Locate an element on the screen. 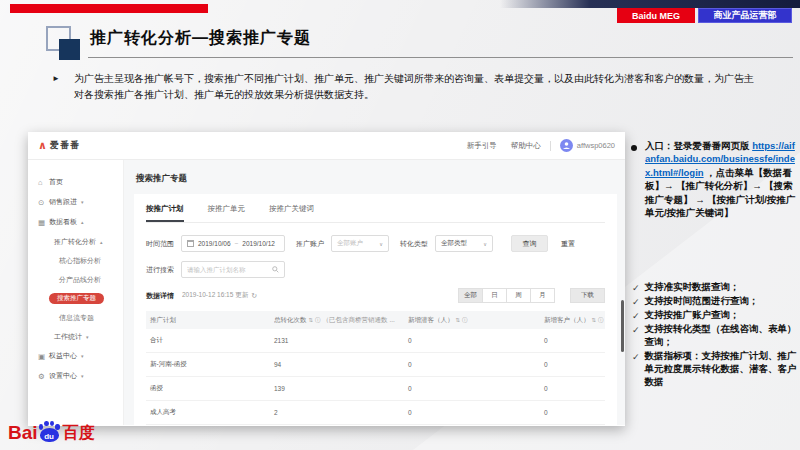  download-button: 下载 is located at coordinates (588, 296).